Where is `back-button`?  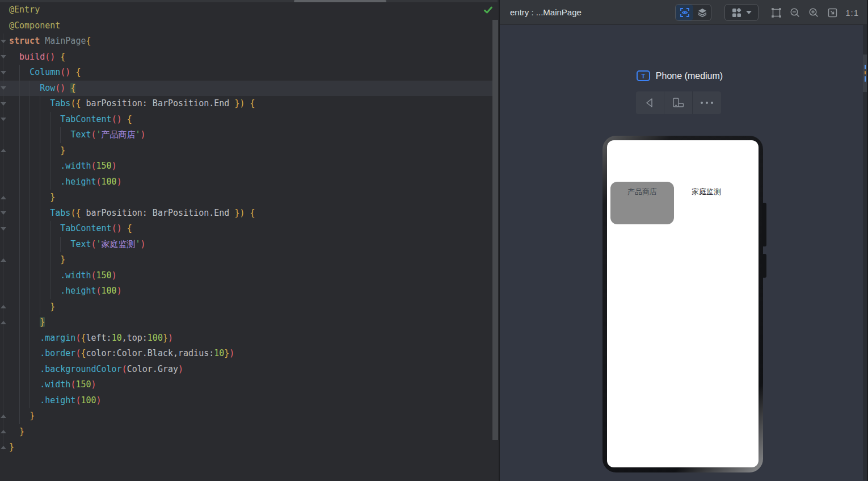
back-button is located at coordinates (650, 103).